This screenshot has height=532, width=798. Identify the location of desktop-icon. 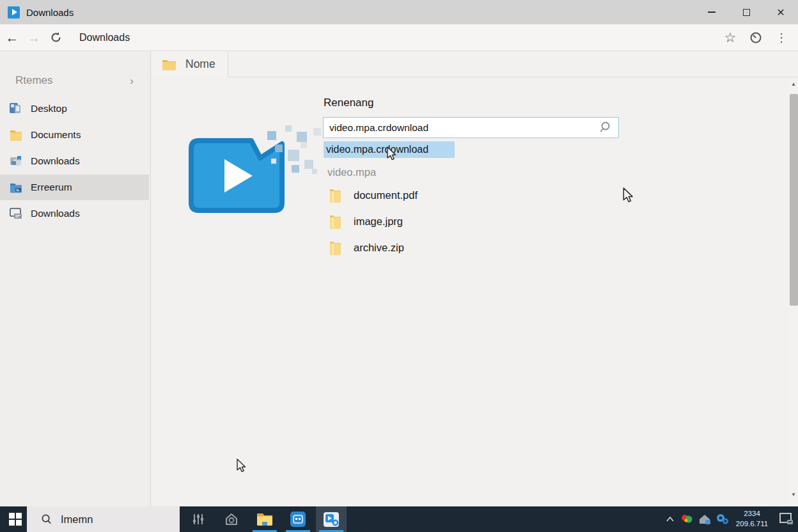
(16, 109).